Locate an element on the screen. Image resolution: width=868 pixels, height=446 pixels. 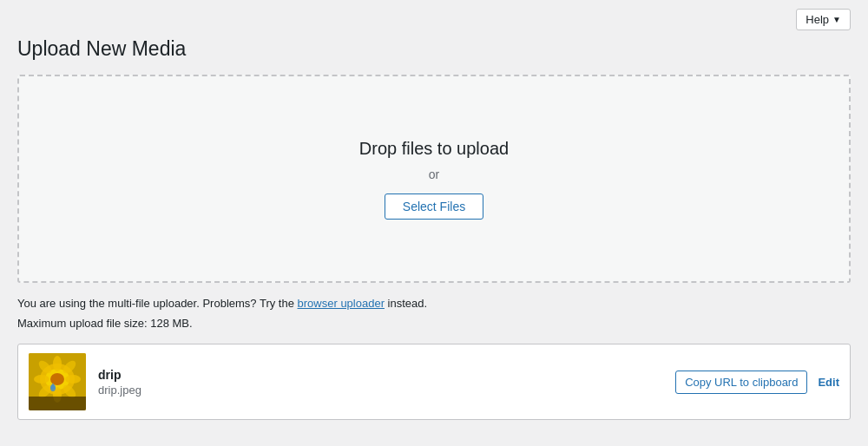
drop-files-text: Drop files to upload is located at coordinates (434, 149).